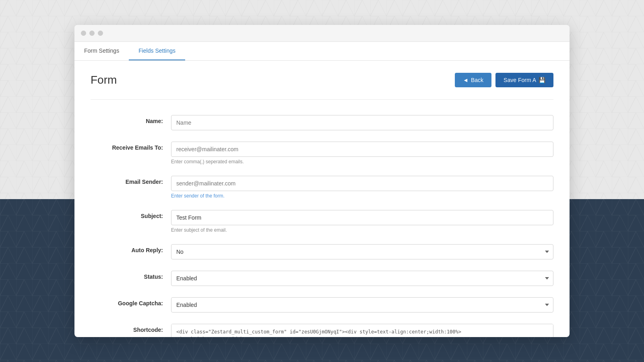 This screenshot has width=644, height=362. What do you see at coordinates (466, 80) in the screenshot?
I see `back-icon: ◄` at bounding box center [466, 80].